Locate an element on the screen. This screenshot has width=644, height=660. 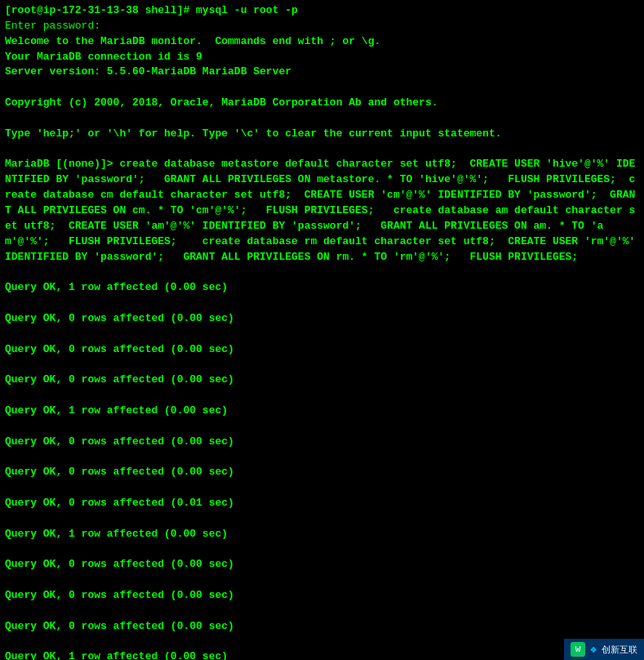
query-result-12: Query OK, 1 row affected (0.00 sec) is located at coordinates (322, 655).